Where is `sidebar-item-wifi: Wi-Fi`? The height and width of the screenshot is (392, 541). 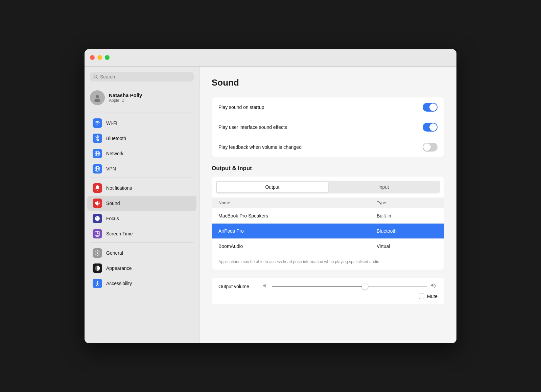
sidebar-item-wifi: Wi-Fi is located at coordinates (142, 123).